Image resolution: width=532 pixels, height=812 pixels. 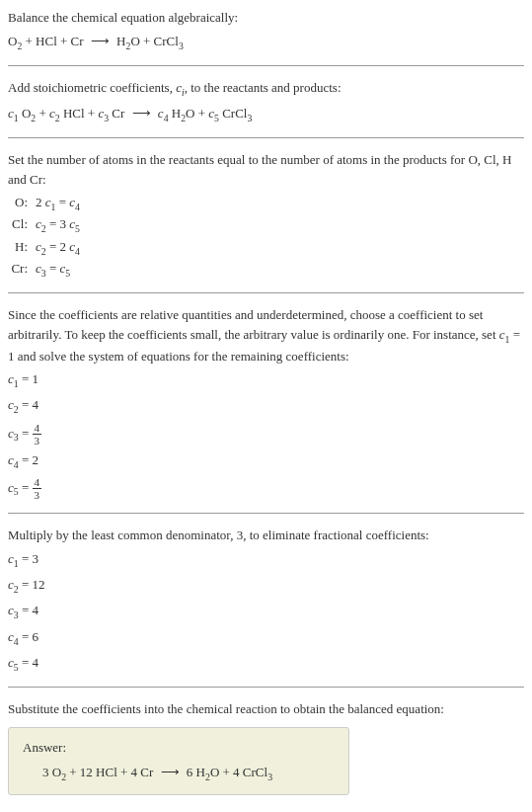 What do you see at coordinates (42, 113) in the screenshot?
I see `plus: +` at bounding box center [42, 113].